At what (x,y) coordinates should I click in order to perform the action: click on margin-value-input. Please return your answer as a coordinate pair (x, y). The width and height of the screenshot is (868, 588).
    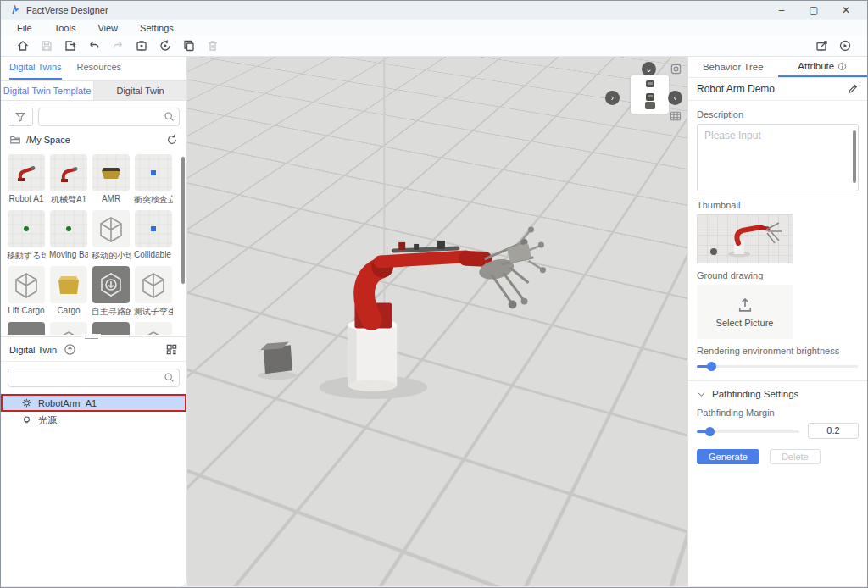
    Looking at the image, I should click on (833, 430).